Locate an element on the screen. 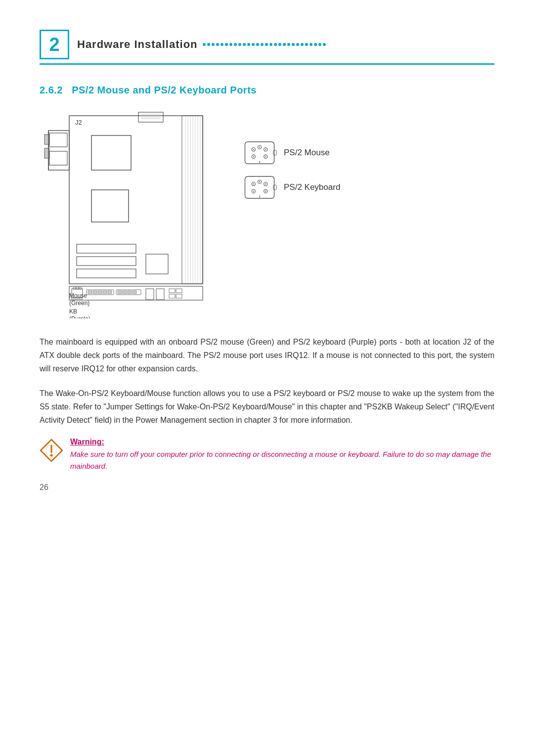 The image size is (534, 756). warning-title: Warning: is located at coordinates (282, 442).